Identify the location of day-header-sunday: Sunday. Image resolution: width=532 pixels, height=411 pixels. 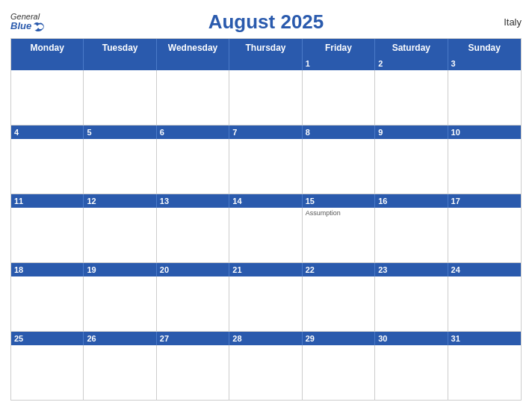
(484, 48).